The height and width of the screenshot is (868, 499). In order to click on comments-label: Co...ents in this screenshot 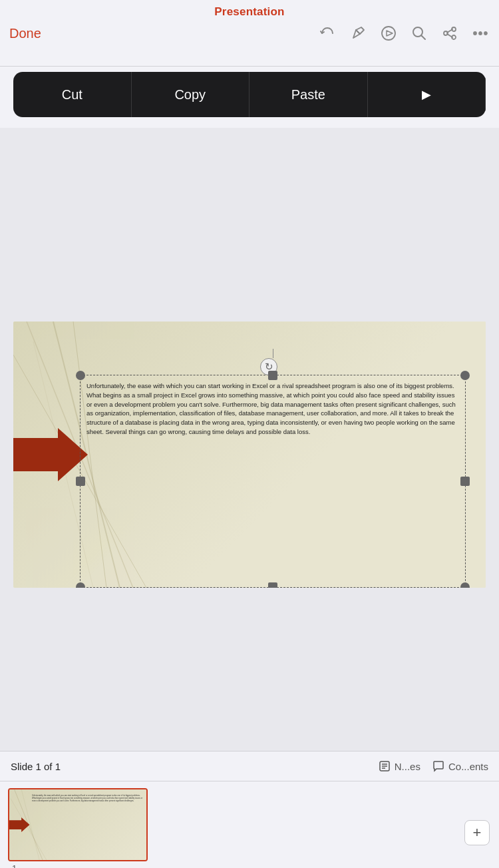, I will do `click(468, 767)`.